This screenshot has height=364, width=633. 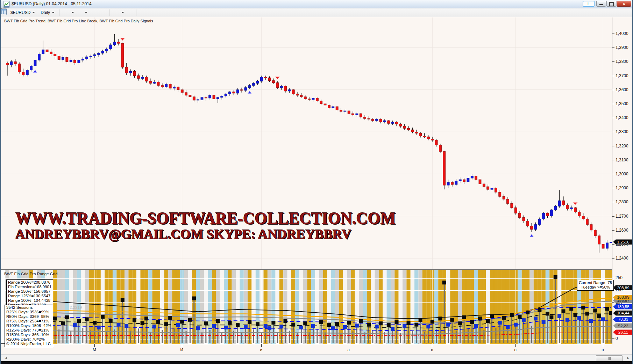 I want to click on price-axis: 1,40001,39001,38001,37001,36001,35001,34…, so click(x=623, y=181).